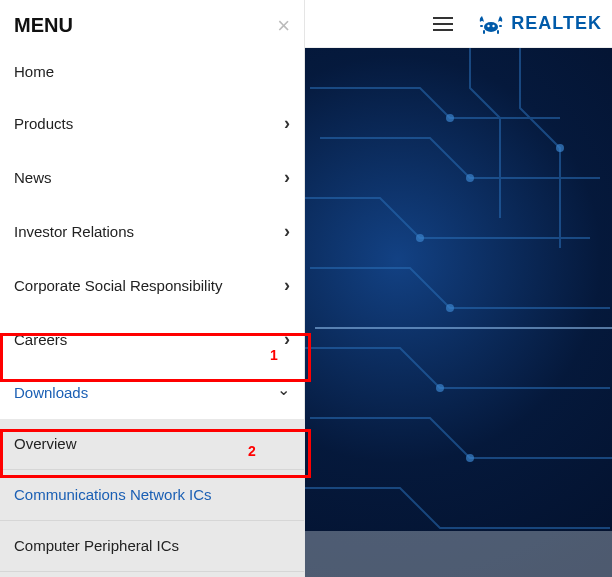 The width and height of the screenshot is (612, 577). I want to click on menu-item-investor-relations: Investor Relations, so click(152, 232).